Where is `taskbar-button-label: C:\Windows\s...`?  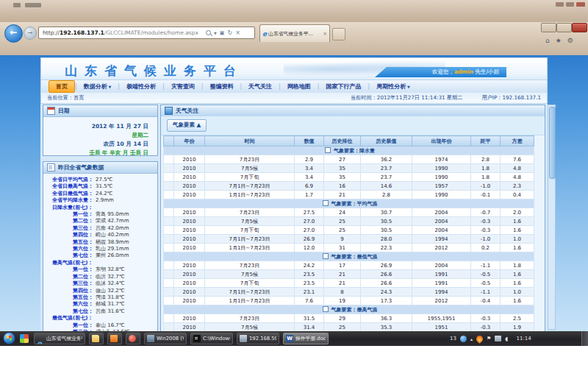
taskbar-button-label: C:\Windows\s... is located at coordinates (216, 339).